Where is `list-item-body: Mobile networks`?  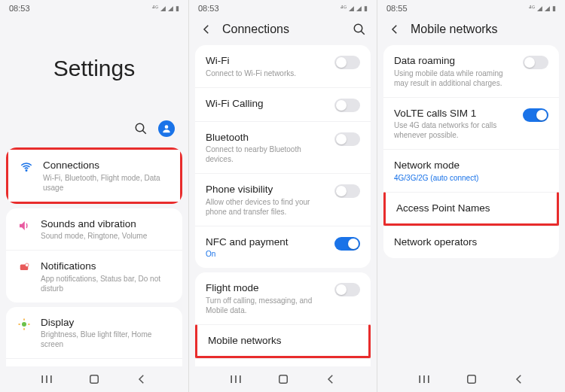
list-item-body: Mobile networks is located at coordinates (283, 341).